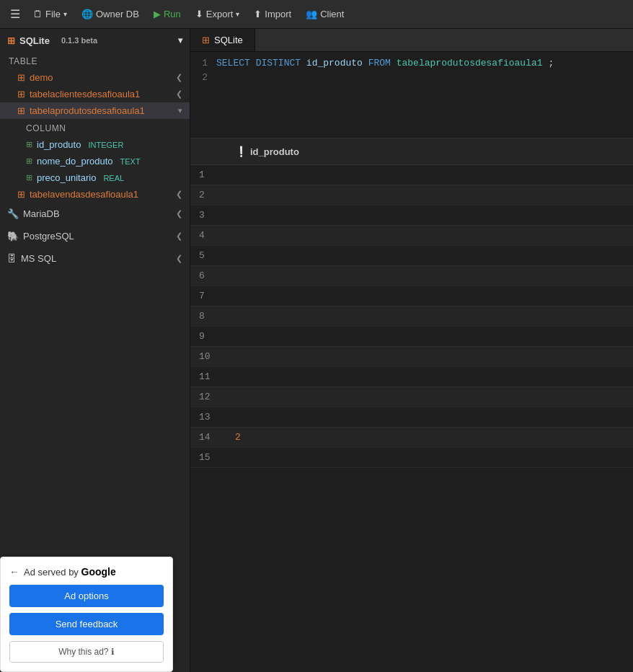 This screenshot has width=633, height=672. I want to click on why-info-icon: ℹ, so click(112, 652).